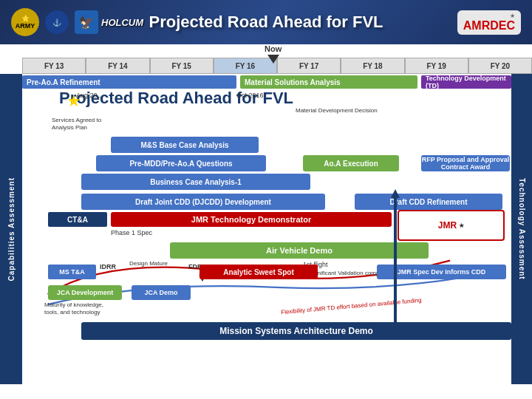  Describe the element at coordinates (89, 95) in the screenshot. I see `aug-label: Aug 20...` at that location.